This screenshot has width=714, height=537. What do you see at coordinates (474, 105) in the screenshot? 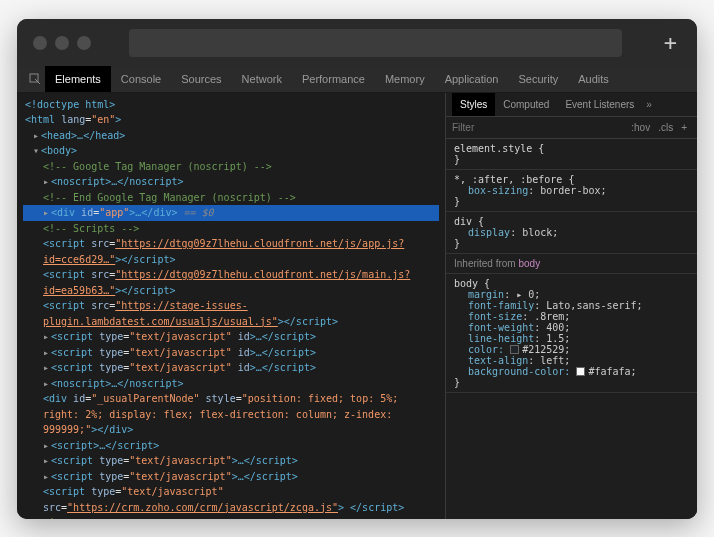
I see `styles-tab-styles: Styles` at bounding box center [474, 105].